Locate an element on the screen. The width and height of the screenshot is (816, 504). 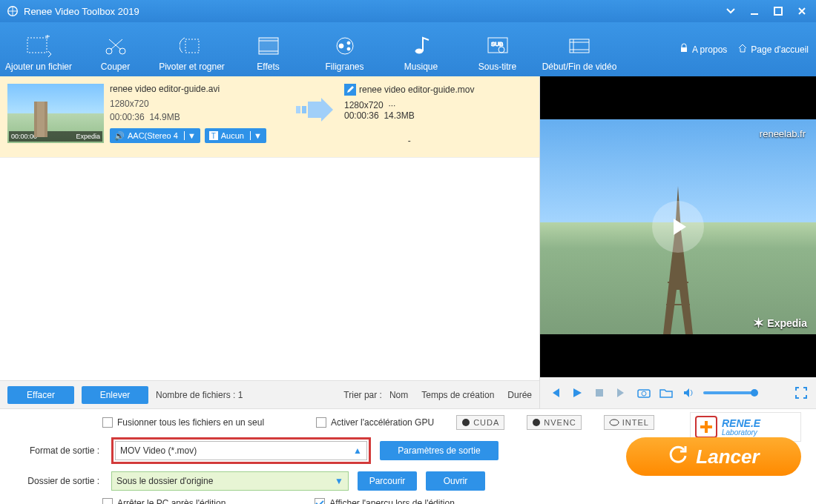
remove-button: Enlever is located at coordinates (115, 395).